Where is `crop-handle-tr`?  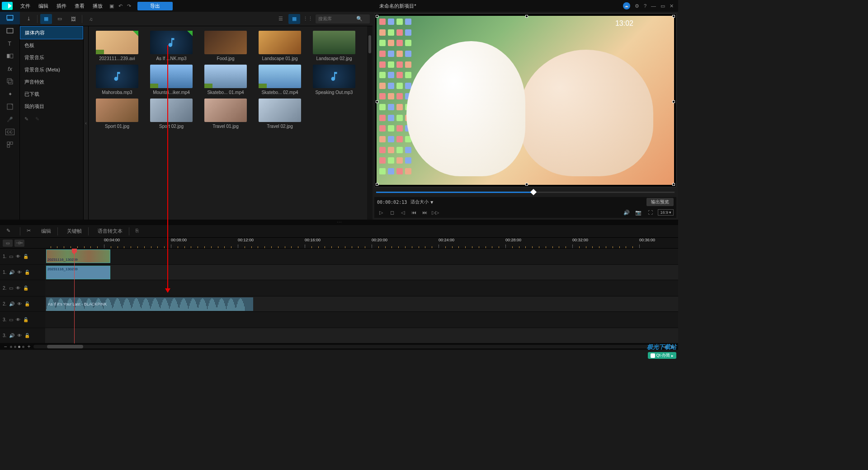 crop-handle-tr is located at coordinates (674, 16).